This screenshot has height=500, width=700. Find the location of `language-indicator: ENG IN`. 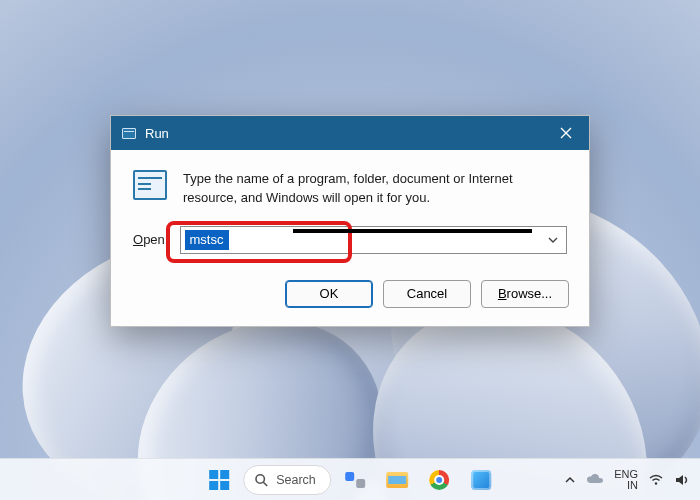

language-indicator: ENG IN is located at coordinates (626, 480).